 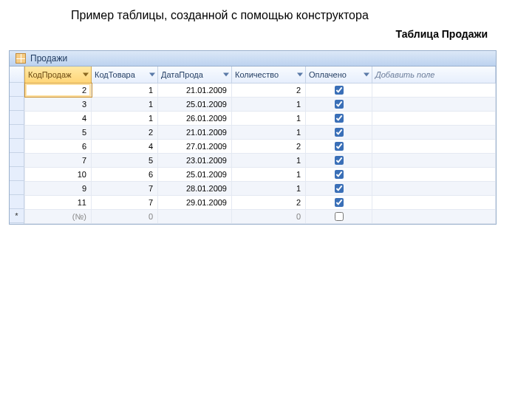 I want to click on cell-date: 28.01.2009, so click(x=195, y=188).